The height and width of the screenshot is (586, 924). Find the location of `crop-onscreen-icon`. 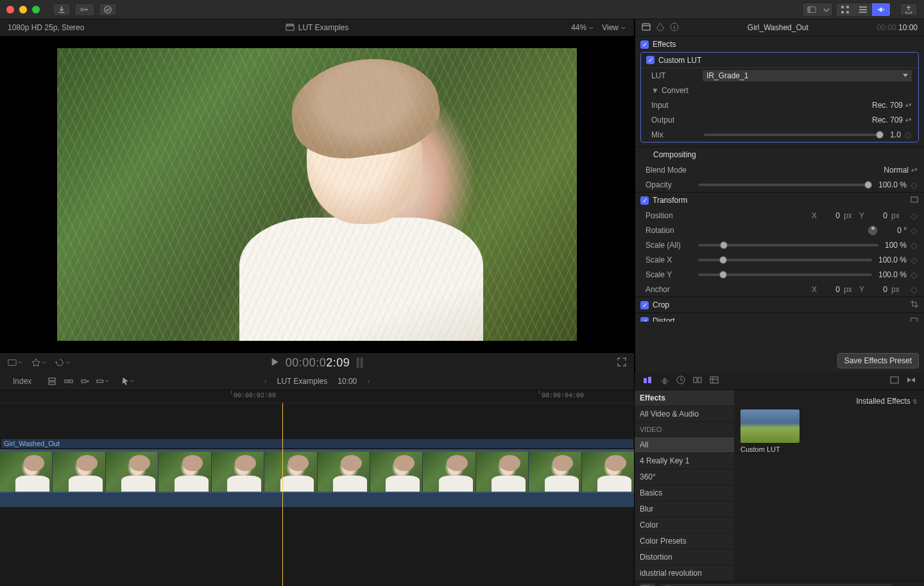

crop-onscreen-icon is located at coordinates (914, 306).